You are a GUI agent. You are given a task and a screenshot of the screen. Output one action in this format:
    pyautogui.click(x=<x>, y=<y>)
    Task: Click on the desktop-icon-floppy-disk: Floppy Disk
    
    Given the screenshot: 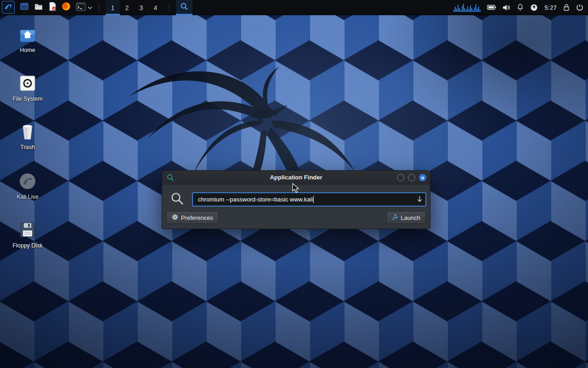 What is the action you would take?
    pyautogui.click(x=28, y=235)
    